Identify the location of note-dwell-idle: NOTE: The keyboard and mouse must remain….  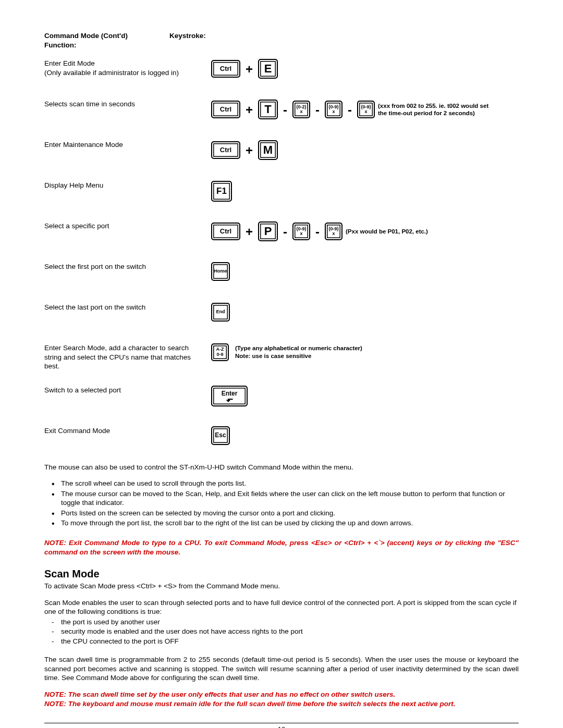
(282, 704).